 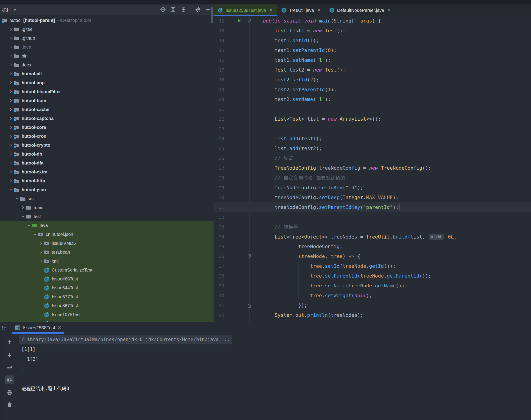 What do you see at coordinates (372, 119) in the screenshot?
I see `code-line-22: 22 List<Test> list = new ArrayList<>();` at bounding box center [372, 119].